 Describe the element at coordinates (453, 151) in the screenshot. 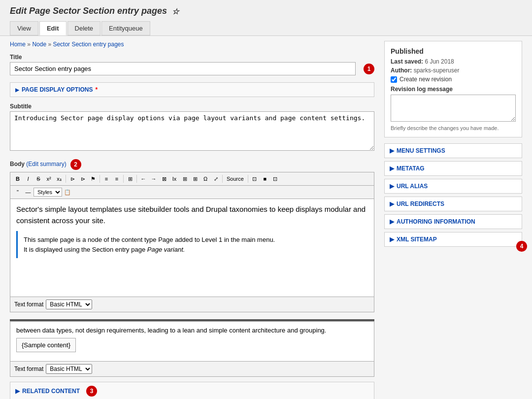

I see `menu-settings-header: ▶ MENU SETTINGS` at that location.